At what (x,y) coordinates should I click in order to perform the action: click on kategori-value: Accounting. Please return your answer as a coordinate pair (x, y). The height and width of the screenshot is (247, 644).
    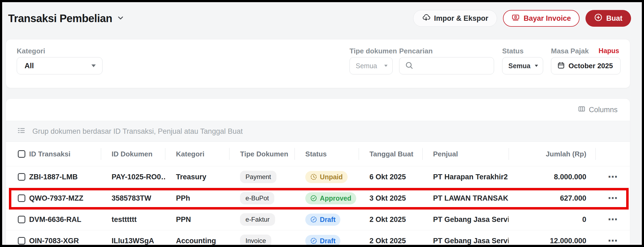
    Looking at the image, I should click on (196, 241).